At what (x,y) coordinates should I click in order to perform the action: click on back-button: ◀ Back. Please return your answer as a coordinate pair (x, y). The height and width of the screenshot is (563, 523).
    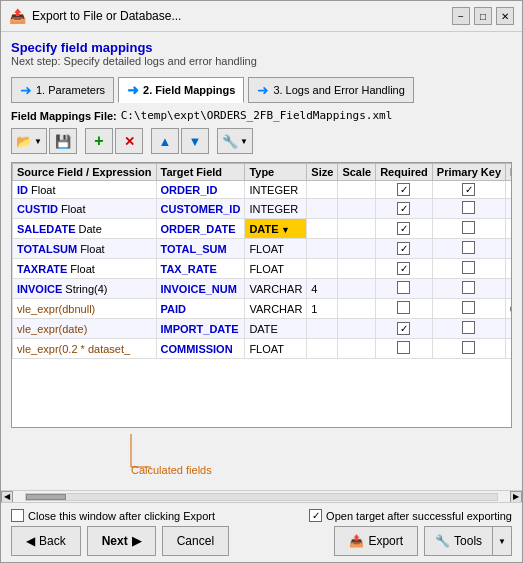
    Looking at the image, I should click on (46, 541).